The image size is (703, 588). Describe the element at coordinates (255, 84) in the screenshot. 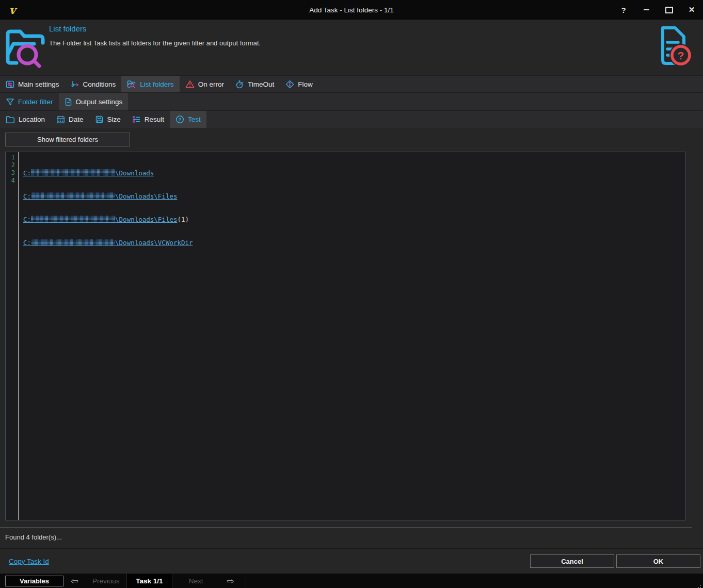

I see `tab-timeout: TimeOut` at that location.